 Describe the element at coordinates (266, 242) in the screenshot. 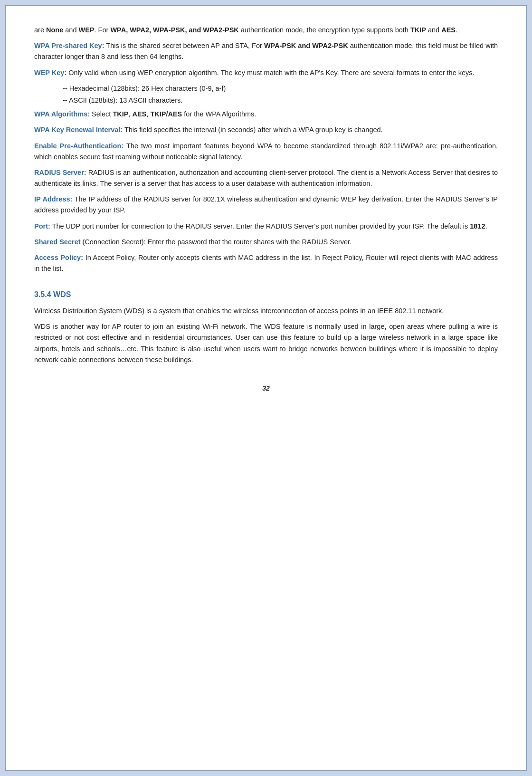

I see `shared-secret-paragraph: Shared Secret (Connection Secret): Enter…` at that location.